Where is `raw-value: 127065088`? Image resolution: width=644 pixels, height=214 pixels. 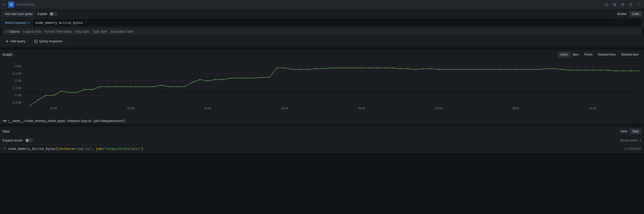
raw-value: 127065088 is located at coordinates (632, 149).